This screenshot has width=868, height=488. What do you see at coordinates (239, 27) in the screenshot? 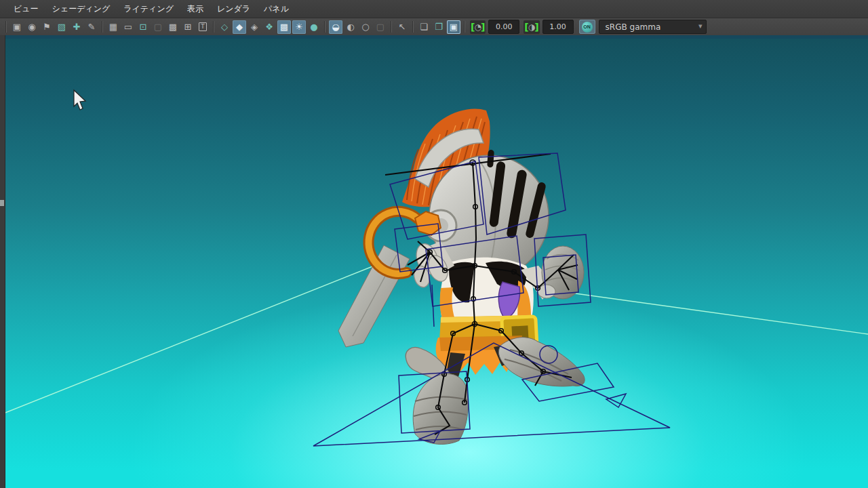
I see `shaded-icon: ◆` at bounding box center [239, 27].